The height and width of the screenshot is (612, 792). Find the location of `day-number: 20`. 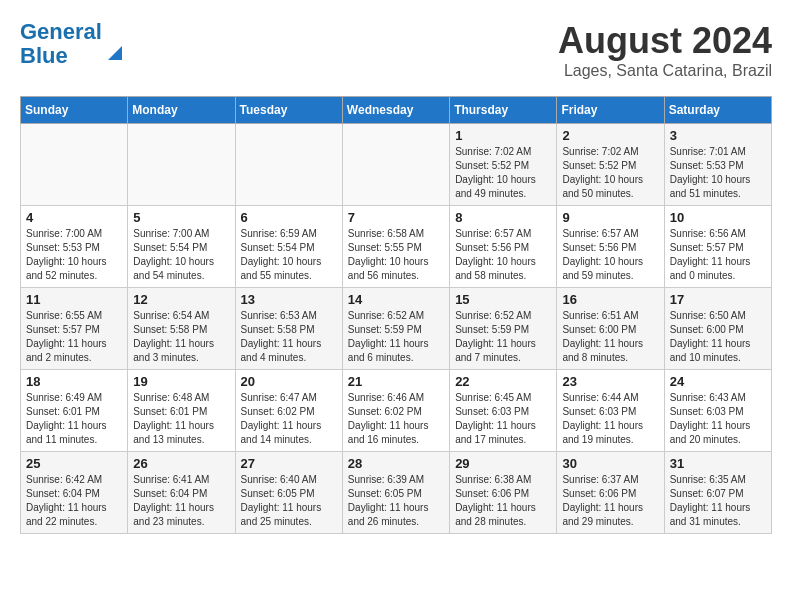

day-number: 20 is located at coordinates (289, 382).